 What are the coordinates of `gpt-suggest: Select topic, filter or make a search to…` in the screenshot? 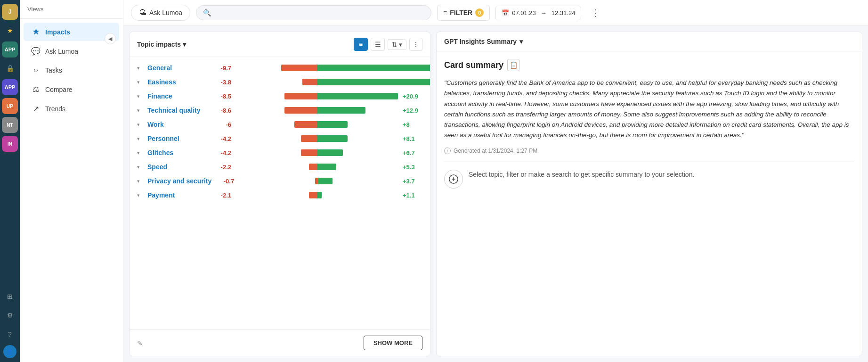 It's located at (649, 179).